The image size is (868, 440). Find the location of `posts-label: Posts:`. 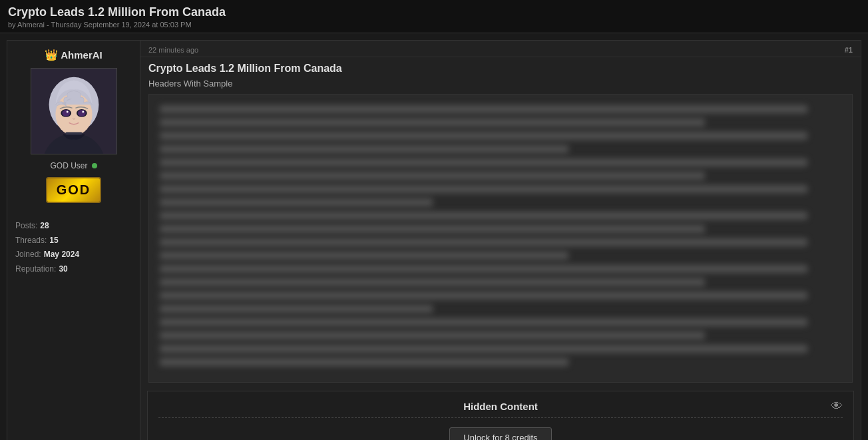

posts-label: Posts: is located at coordinates (27, 226).